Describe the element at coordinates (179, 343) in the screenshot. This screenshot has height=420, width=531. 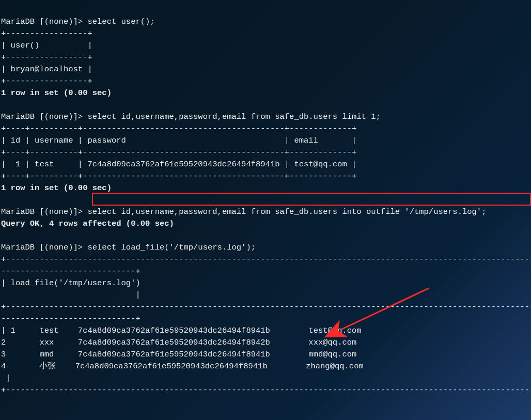
I see `table-row: 2 xxx 7c4a8d09ca3762af61e59520943dc26494…` at that location.